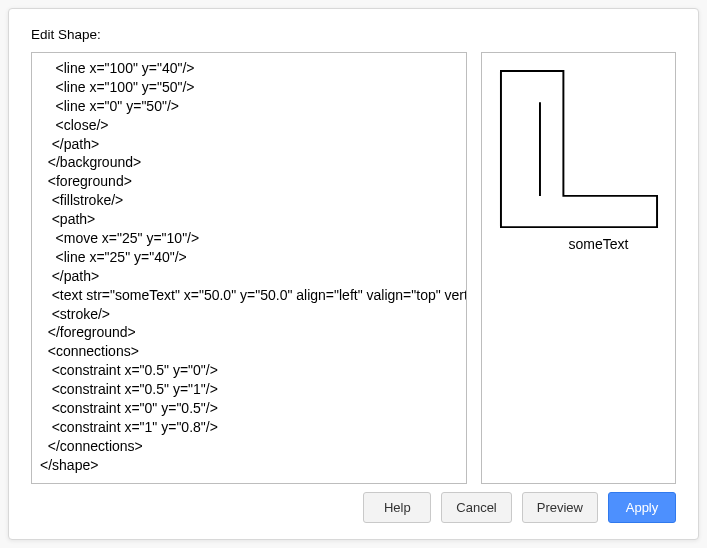 This screenshot has height=548, width=707. I want to click on help-button: Help, so click(397, 508).